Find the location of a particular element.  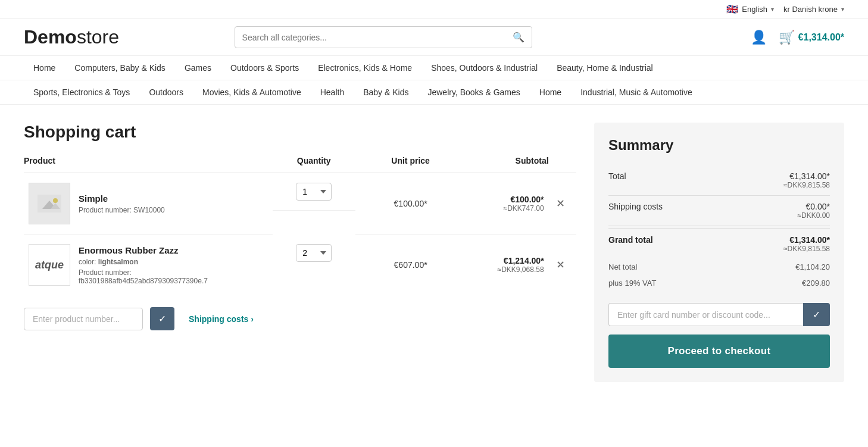

col-header-unit-price: Unit price is located at coordinates (411, 164).